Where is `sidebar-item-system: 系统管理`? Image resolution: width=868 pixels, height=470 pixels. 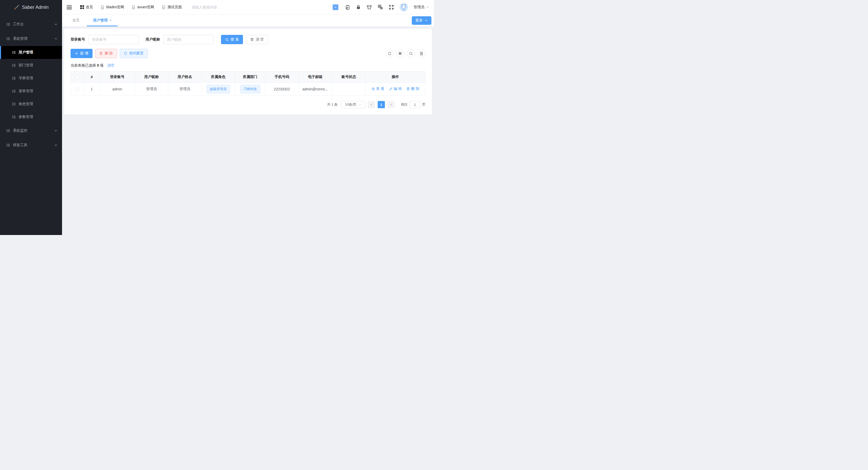
sidebar-item-system: 系统管理 is located at coordinates (31, 39).